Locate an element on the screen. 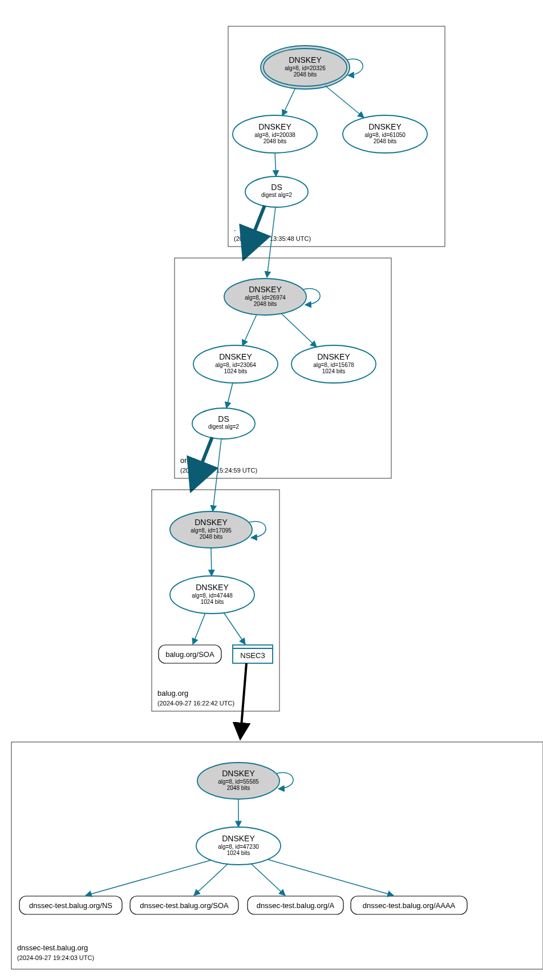  svg-text: alg=8, id=26974 is located at coordinates (265, 298).